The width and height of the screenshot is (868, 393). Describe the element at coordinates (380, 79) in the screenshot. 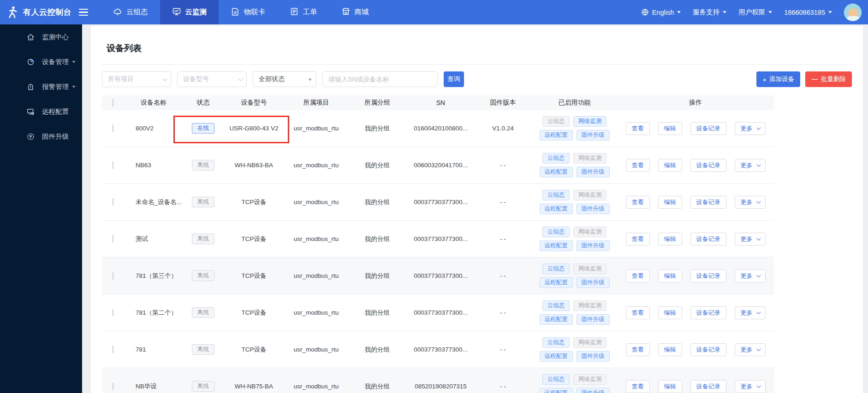

I see `search-input` at that location.